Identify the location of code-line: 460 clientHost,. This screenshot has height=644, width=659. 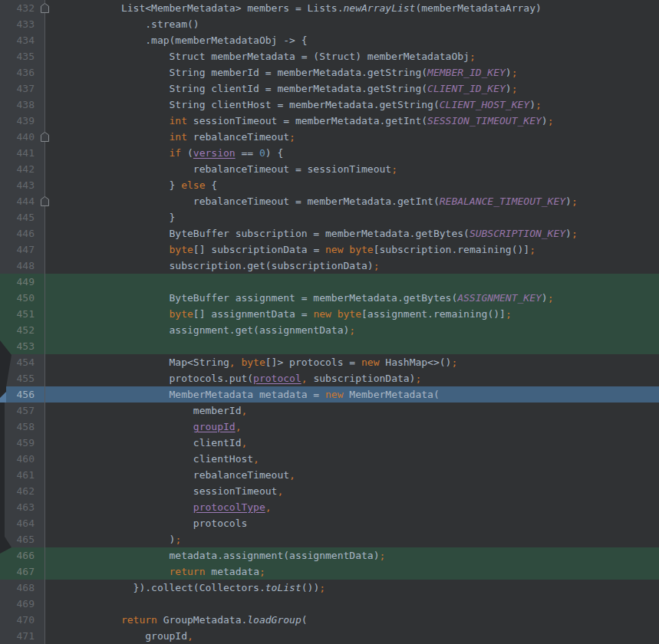
(330, 458).